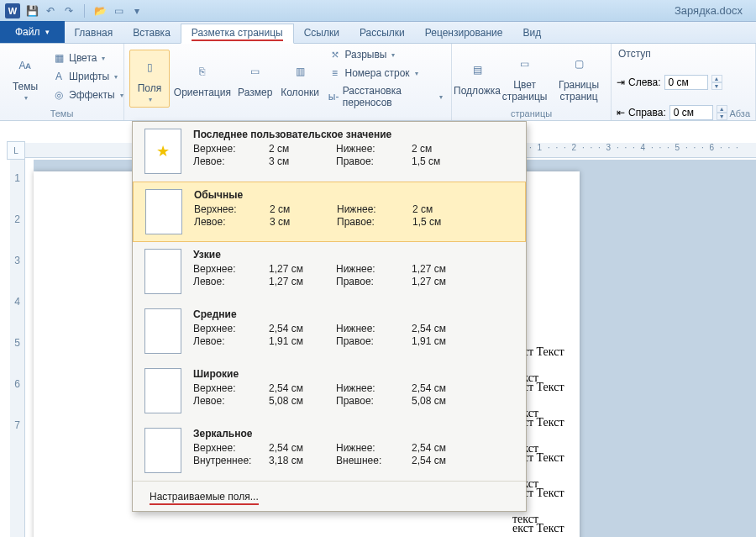 Image resolution: width=756 pixels, height=537 pixels. What do you see at coordinates (302, 461) in the screenshot?
I see `margin-value: 3,18 см` at bounding box center [302, 461].